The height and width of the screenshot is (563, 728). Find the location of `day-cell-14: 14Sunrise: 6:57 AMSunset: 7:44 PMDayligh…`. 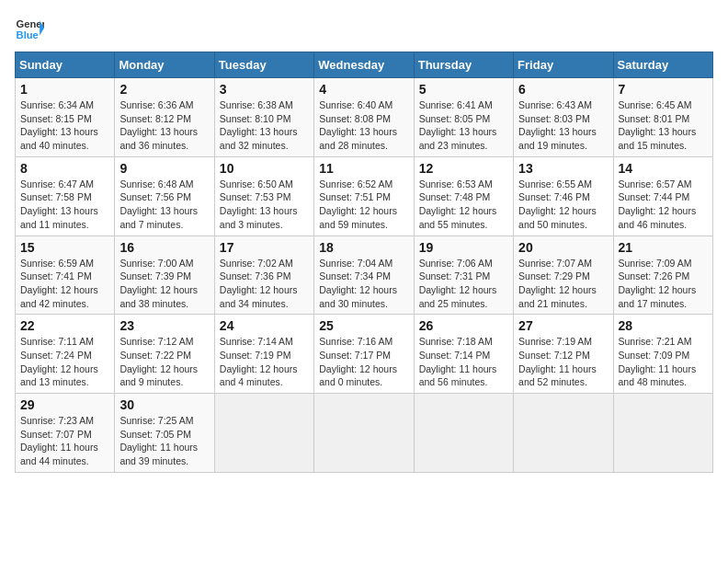

day-cell-14: 14Sunrise: 6:57 AMSunset: 7:44 PMDayligh… is located at coordinates (663, 196).